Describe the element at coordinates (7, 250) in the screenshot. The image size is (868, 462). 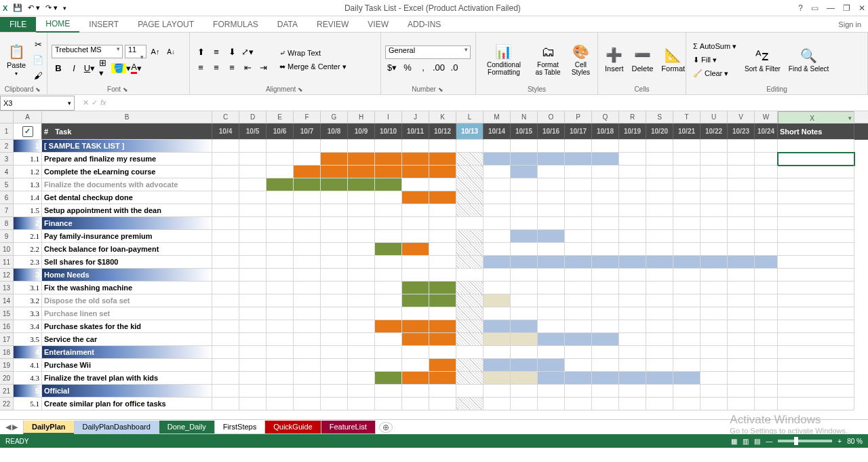
I see `row-header-10: 10` at that location.